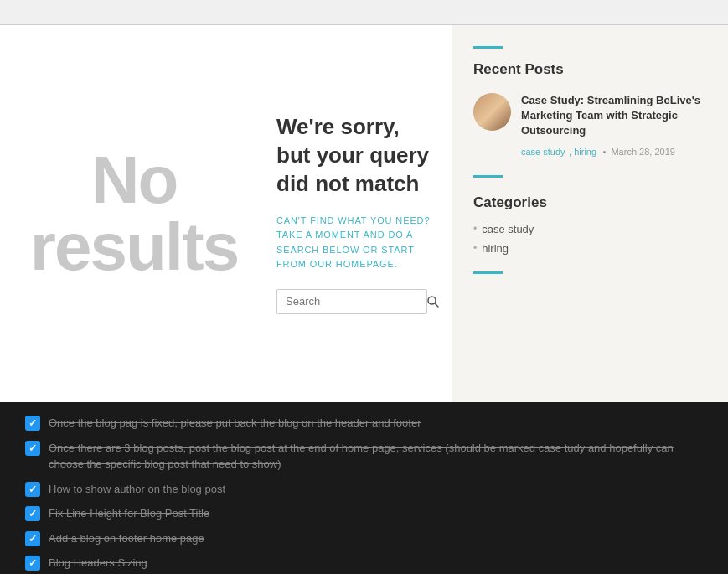 Image resolution: width=728 pixels, height=574 pixels. What do you see at coordinates (543, 152) in the screenshot?
I see `post-tag-case-study: case study` at bounding box center [543, 152].